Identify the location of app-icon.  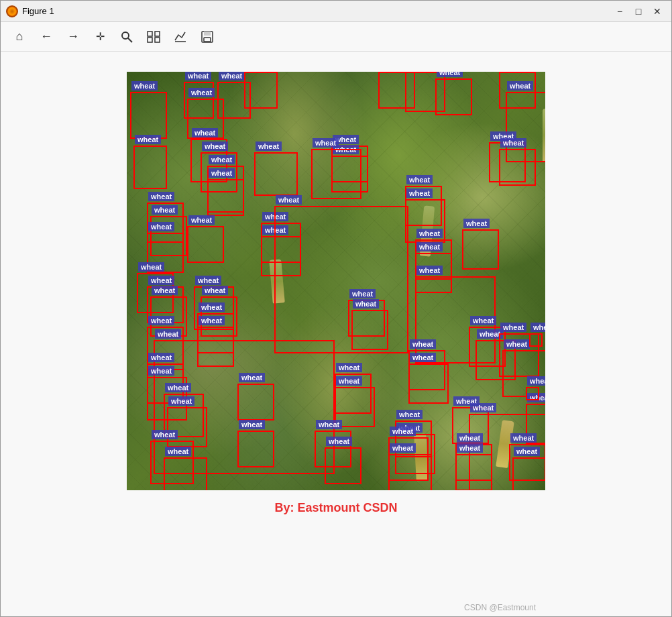
(12, 11).